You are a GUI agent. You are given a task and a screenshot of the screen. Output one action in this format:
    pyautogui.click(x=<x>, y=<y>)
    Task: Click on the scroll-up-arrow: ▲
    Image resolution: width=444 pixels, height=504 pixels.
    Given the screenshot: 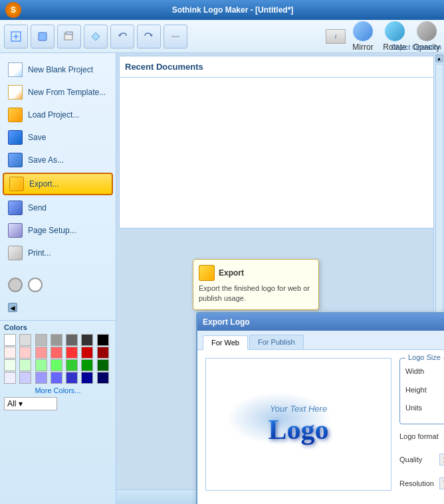 What is the action you would take?
    pyautogui.click(x=439, y=58)
    